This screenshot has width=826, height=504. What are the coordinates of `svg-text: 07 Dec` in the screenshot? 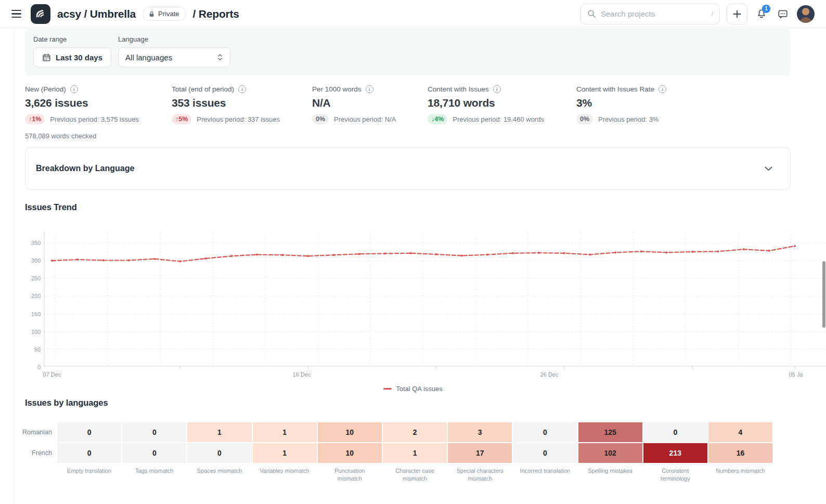 It's located at (52, 374).